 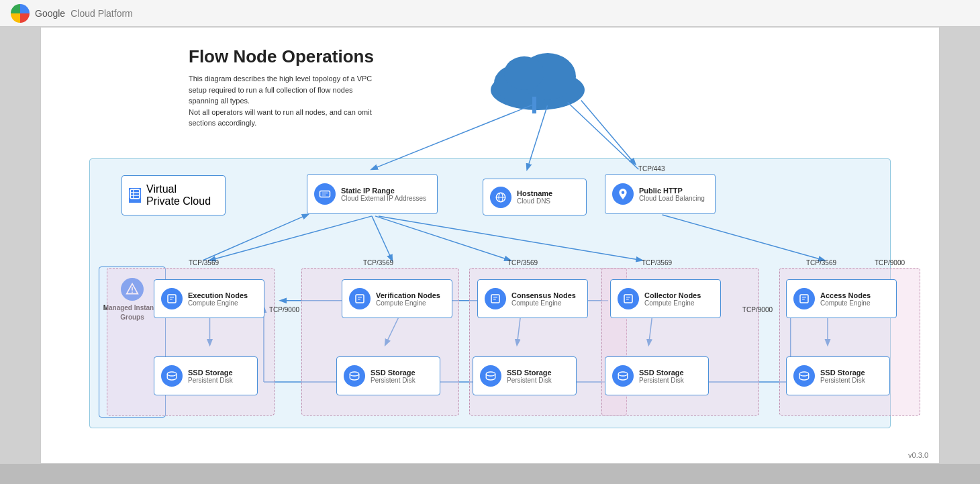 I want to click on collector-box: Collector Nodes Compute Engine, so click(x=666, y=299).